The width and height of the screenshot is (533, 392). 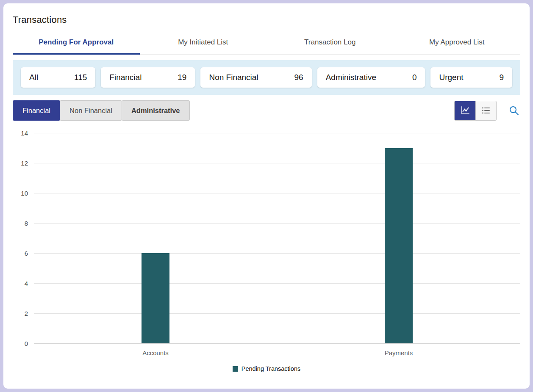 I want to click on line-chart-icon, so click(x=465, y=110).